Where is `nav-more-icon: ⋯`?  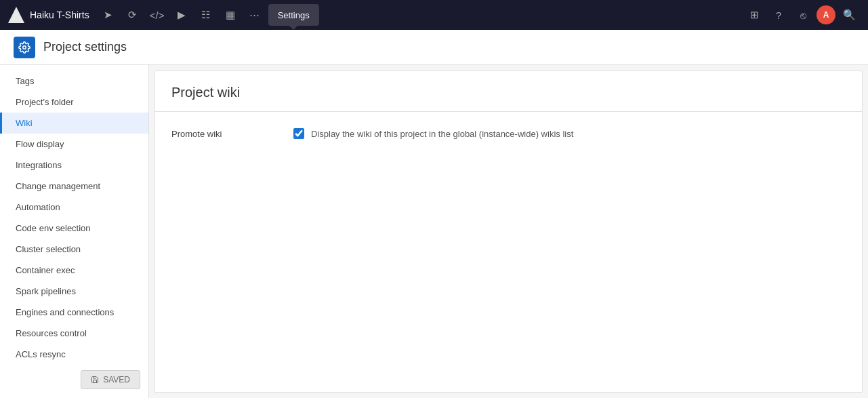
nav-more-icon: ⋯ is located at coordinates (255, 15).